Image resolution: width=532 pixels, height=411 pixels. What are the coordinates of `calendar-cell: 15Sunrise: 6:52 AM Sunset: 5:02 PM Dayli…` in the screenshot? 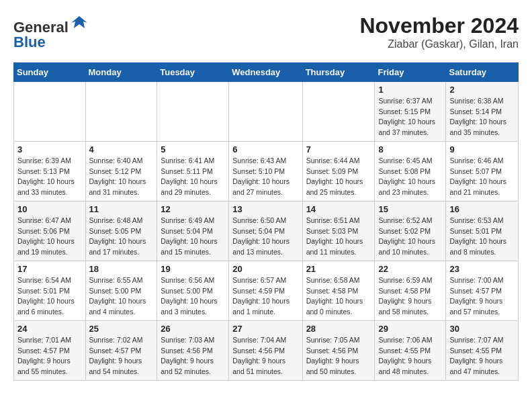 It's located at (410, 231).